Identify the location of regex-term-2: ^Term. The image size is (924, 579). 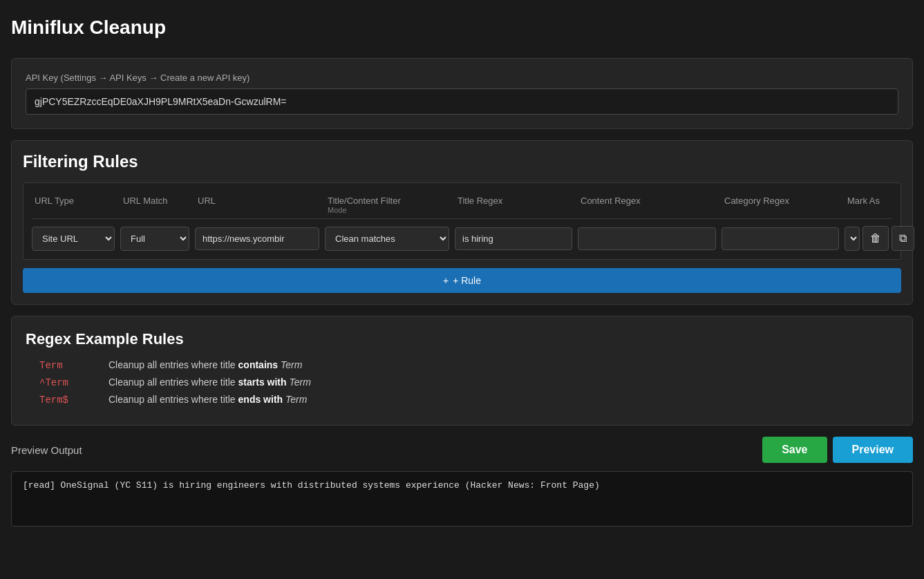
(74, 383).